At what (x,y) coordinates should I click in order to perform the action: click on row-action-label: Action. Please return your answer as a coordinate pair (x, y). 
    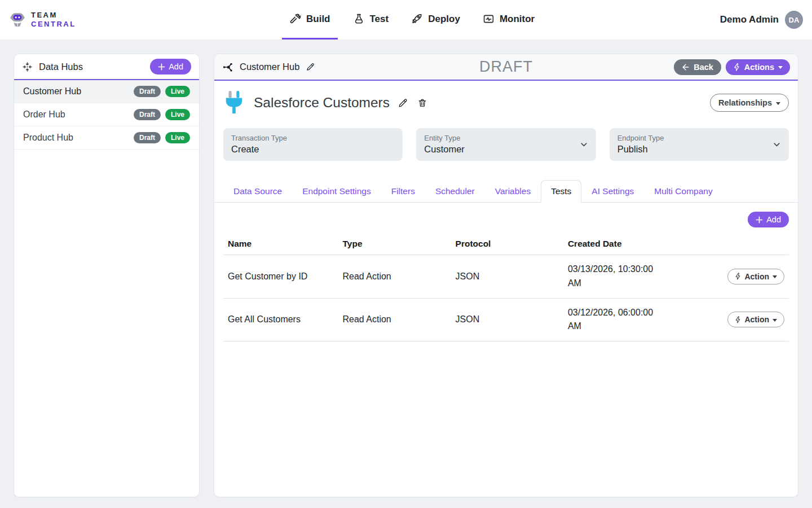
    Looking at the image, I should click on (757, 319).